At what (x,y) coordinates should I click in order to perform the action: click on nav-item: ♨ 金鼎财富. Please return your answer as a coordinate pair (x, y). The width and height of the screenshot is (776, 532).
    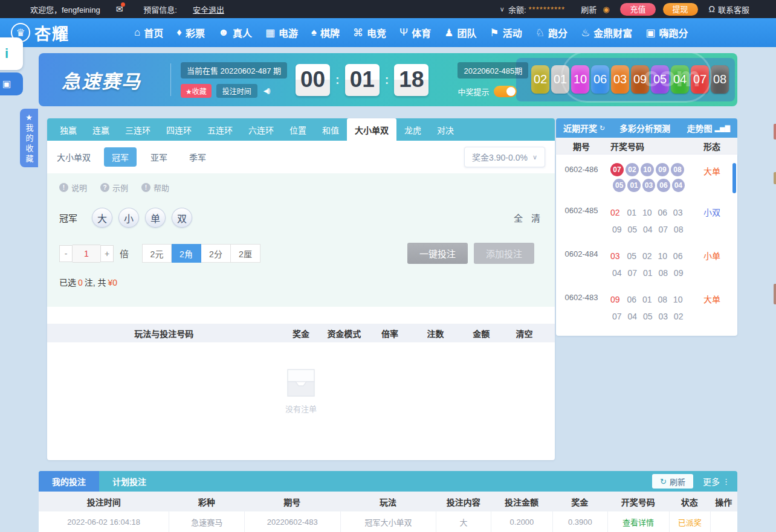
    Looking at the image, I should click on (607, 33).